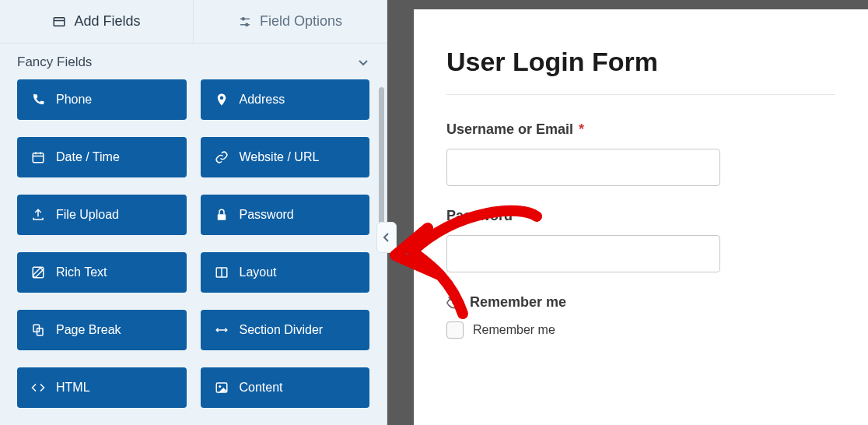 The height and width of the screenshot is (425, 868). Describe the element at coordinates (641, 330) in the screenshot. I see `remember-checkbox-row: Remember me` at that location.